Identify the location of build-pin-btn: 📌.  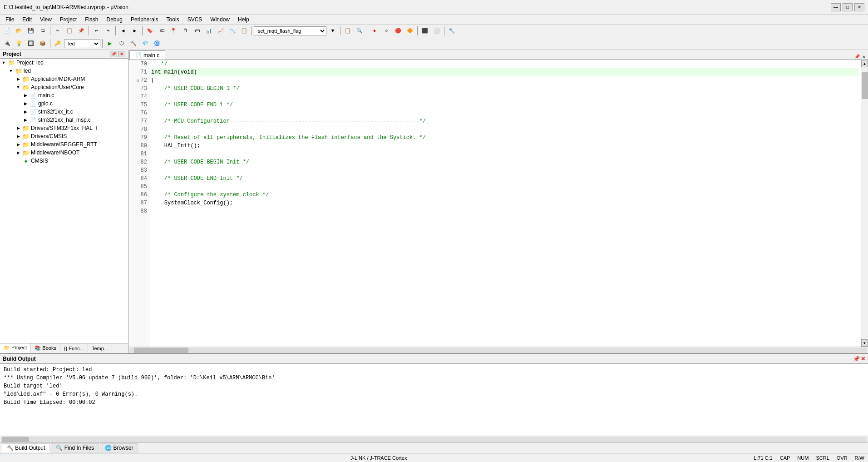
(856, 359).